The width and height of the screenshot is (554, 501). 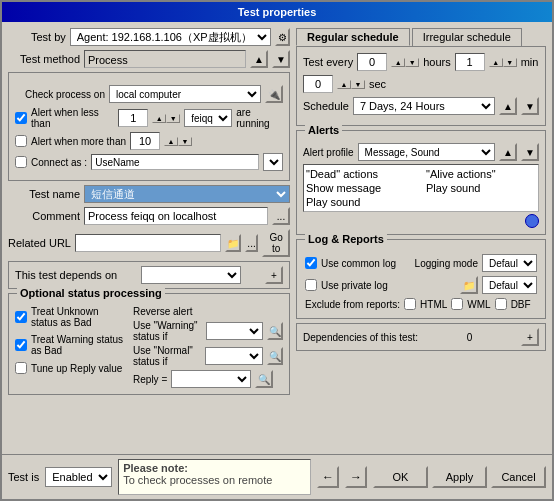 I want to click on play-sound-dead: Play sound, so click(x=361, y=202).